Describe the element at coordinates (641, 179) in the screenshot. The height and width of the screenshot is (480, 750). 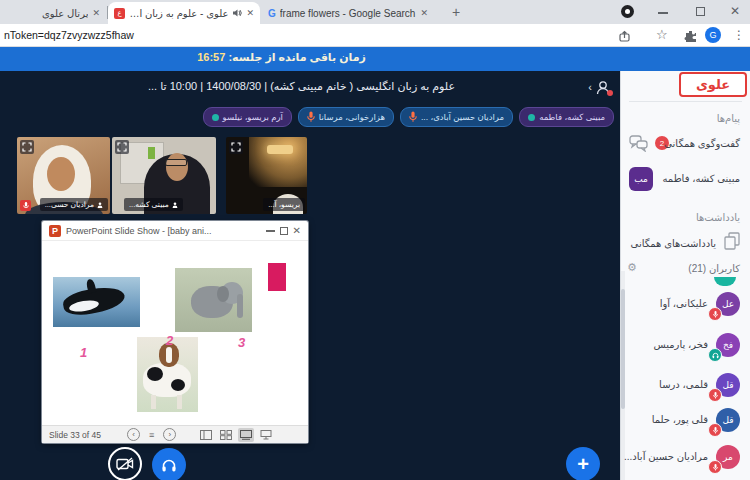
I see `avatar: مب` at that location.